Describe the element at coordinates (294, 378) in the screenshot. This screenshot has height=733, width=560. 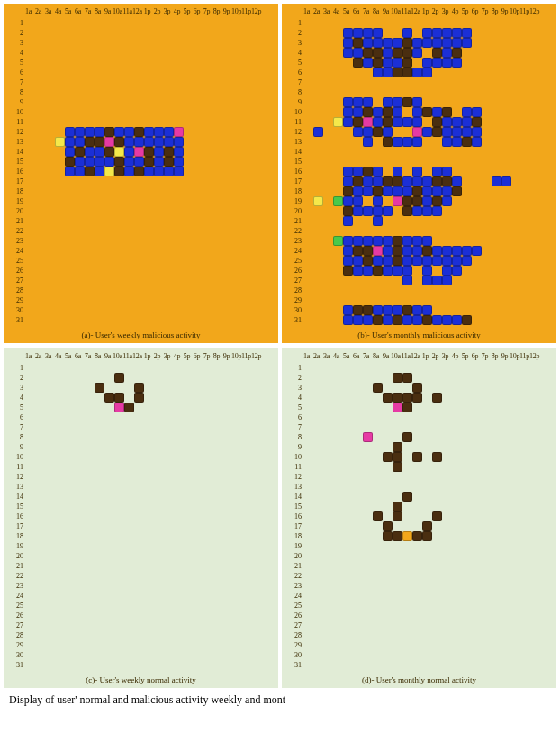
I see `row-label: 2` at that location.